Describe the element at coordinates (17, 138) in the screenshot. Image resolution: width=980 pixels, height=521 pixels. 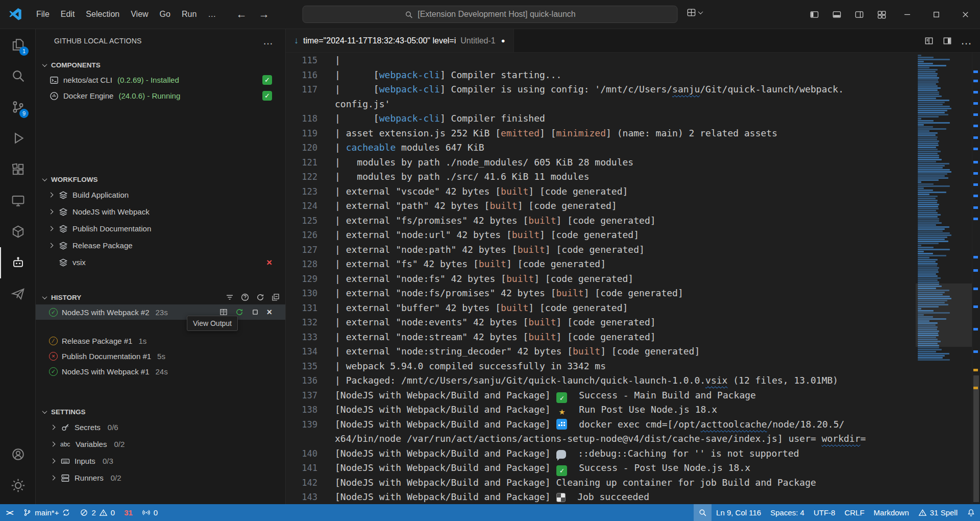
I see `activity-run-and-debug` at that location.